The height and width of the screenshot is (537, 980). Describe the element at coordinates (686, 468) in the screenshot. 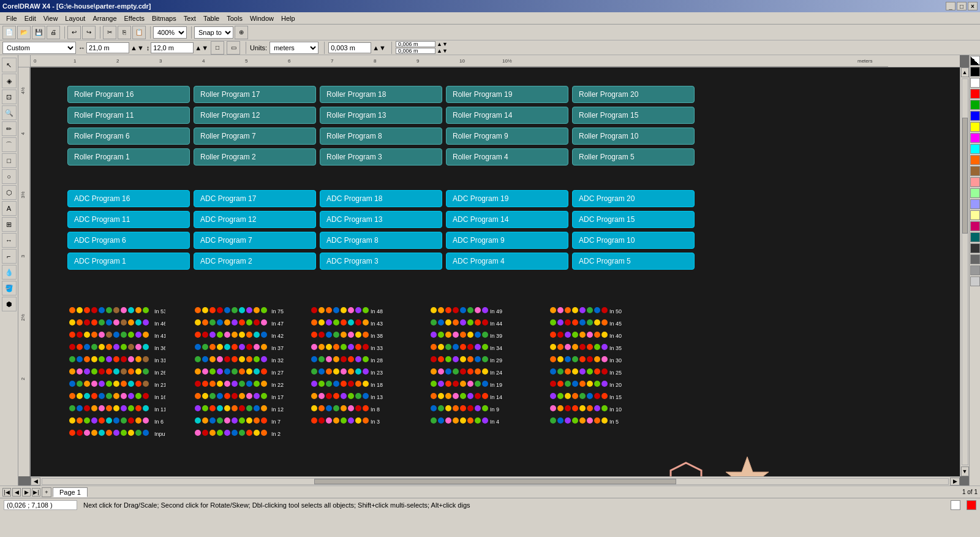

I see `hexagon-shape` at that location.